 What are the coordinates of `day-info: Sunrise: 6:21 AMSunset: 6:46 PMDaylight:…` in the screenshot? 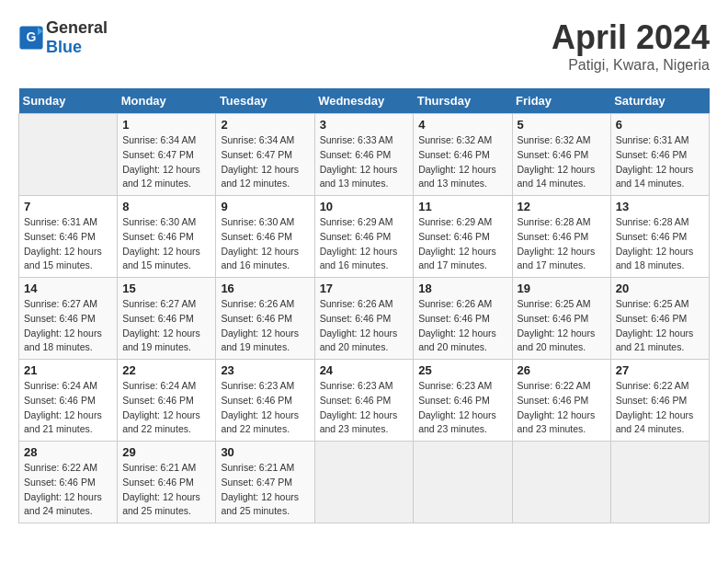 It's located at (166, 489).